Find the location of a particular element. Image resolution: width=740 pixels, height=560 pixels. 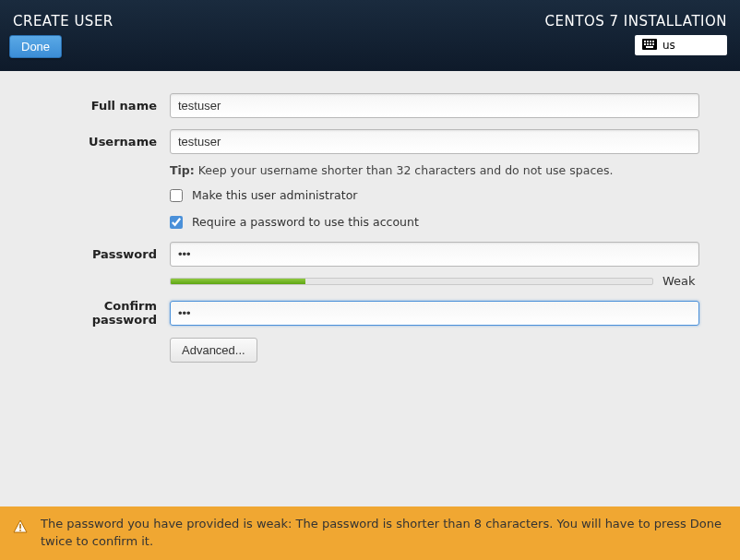

make-admin-checkbox is located at coordinates (176, 196).